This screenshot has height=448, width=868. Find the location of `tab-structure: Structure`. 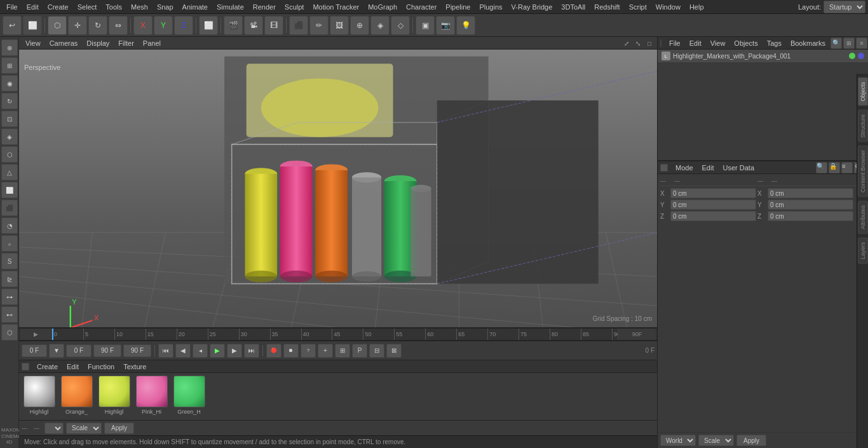

tab-structure: Structure is located at coordinates (863, 126).